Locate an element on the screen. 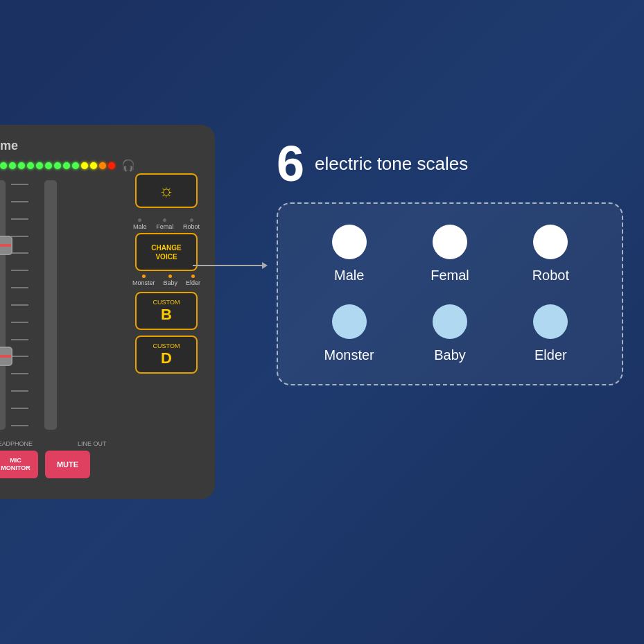 The height and width of the screenshot is (644, 644). change-voice-button: CHANGE VOICE is located at coordinates (166, 252).